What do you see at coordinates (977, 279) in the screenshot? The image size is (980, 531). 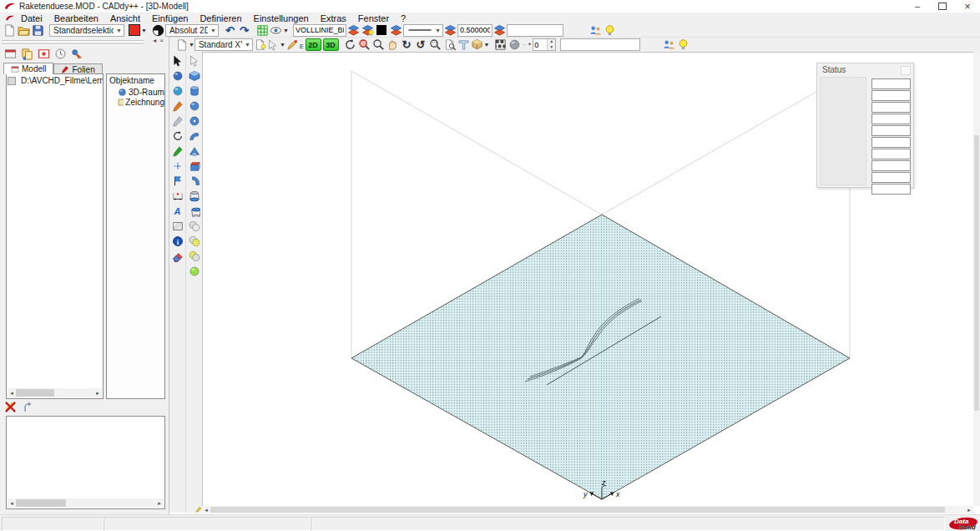 I see `viewport-vscrollbar` at bounding box center [977, 279].